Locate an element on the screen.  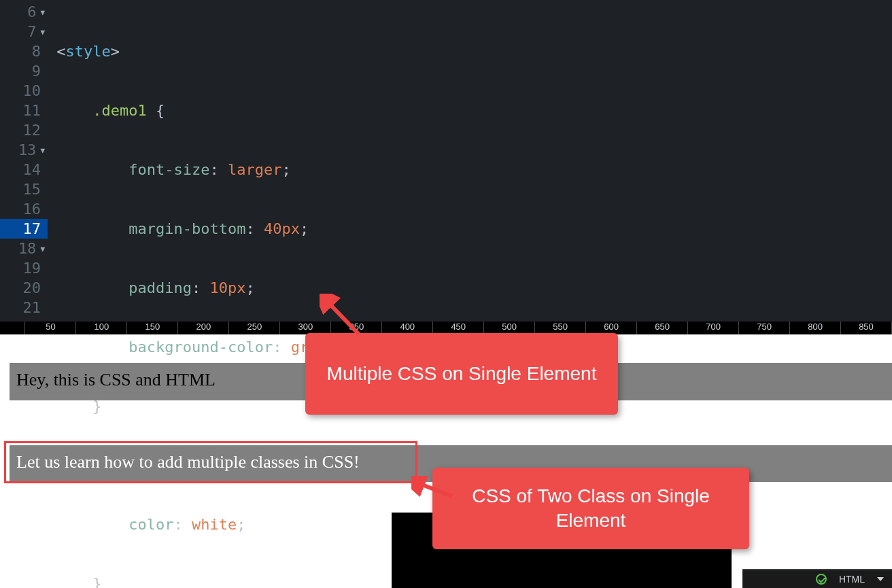
ruler-tick: 150 is located at coordinates (152, 328).